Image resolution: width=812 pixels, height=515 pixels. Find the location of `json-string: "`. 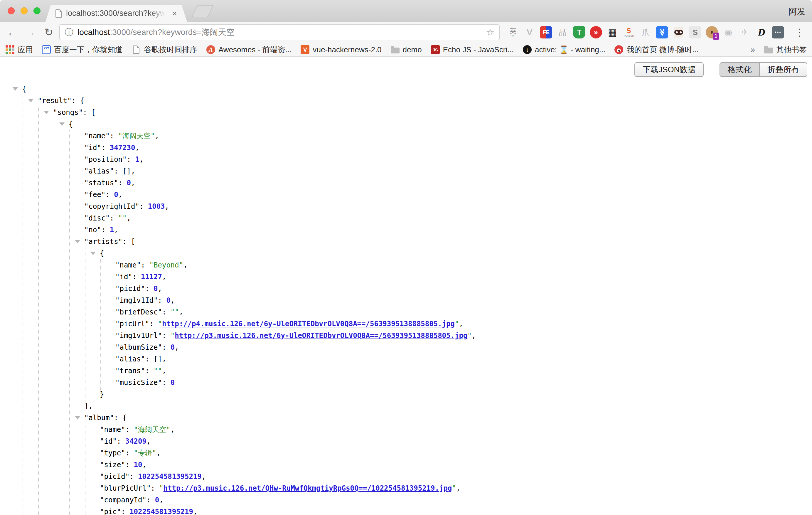

json-string: " is located at coordinates (161, 488).